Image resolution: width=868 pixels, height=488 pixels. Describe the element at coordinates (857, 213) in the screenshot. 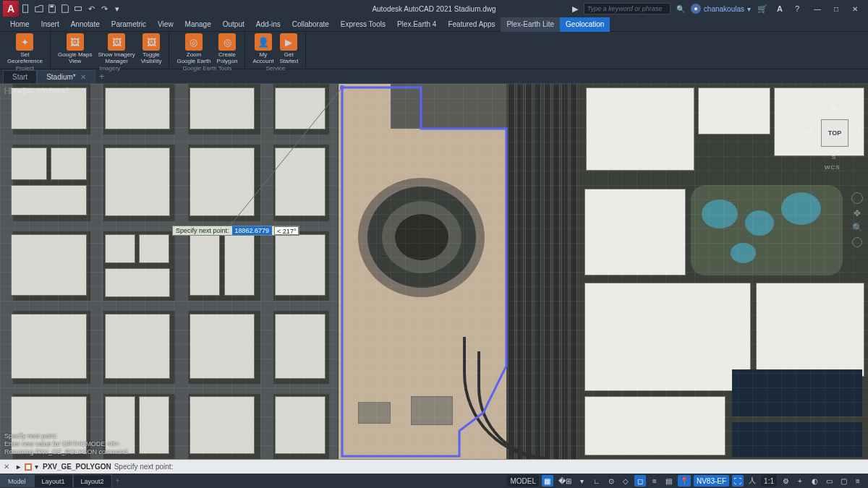

I see `navbar-pan-icon: ✥` at that location.